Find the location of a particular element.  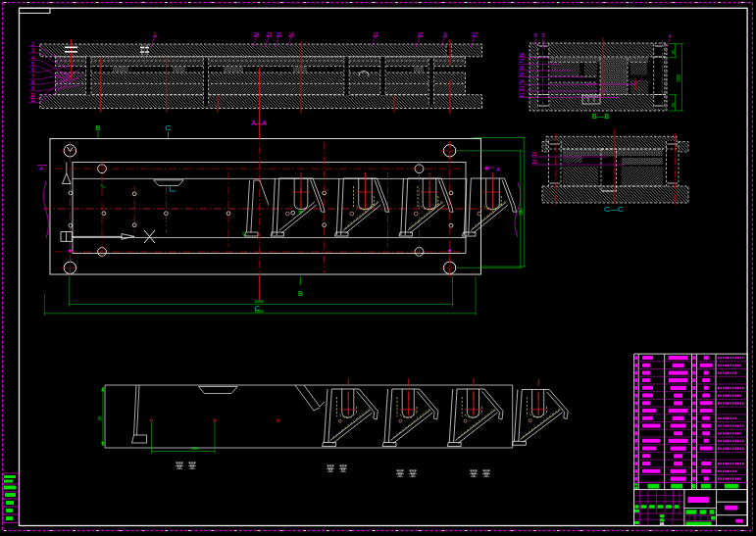

svg-text: 308 is located at coordinates (679, 78).